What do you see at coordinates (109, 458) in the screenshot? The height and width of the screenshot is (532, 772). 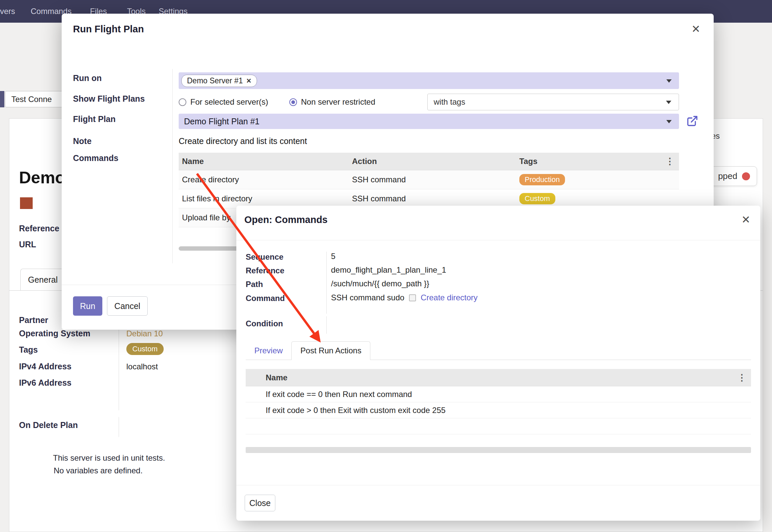 I see `unit-test-note: This server is used in unit tests.` at bounding box center [109, 458].